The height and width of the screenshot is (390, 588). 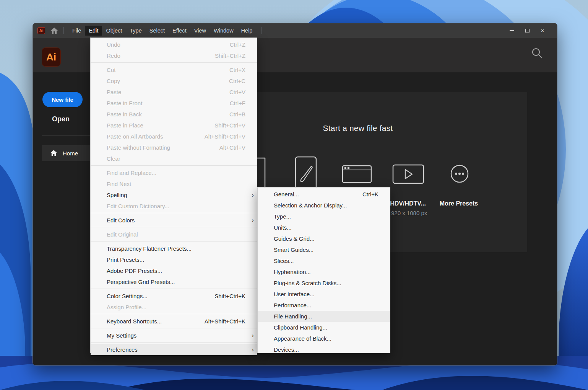 I want to click on menu-item-shortcut: Ctrl+C, so click(x=238, y=81).